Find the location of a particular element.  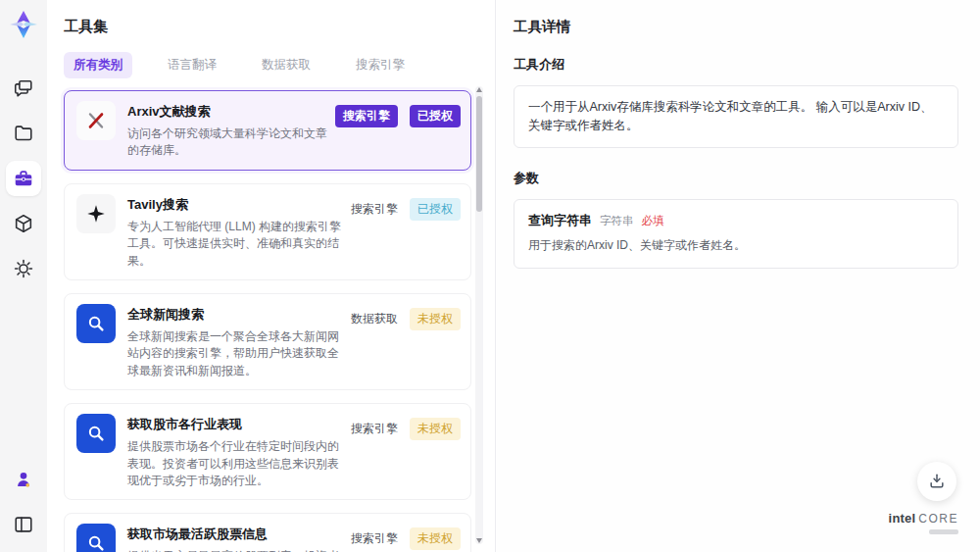

scrollbar-thumb is located at coordinates (479, 154).